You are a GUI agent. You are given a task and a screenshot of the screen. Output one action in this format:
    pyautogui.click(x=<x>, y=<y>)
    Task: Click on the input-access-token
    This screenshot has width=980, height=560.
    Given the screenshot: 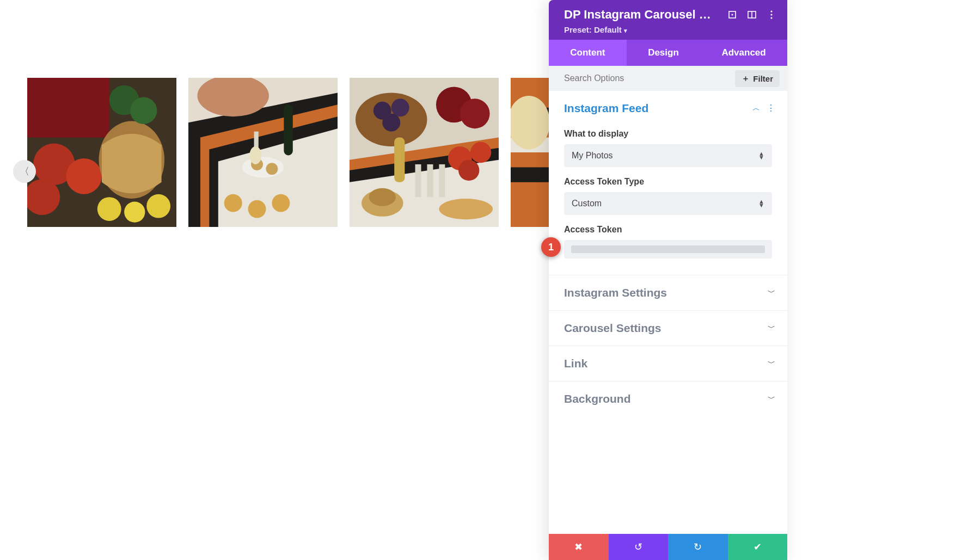 What is the action you would take?
    pyautogui.click(x=668, y=249)
    